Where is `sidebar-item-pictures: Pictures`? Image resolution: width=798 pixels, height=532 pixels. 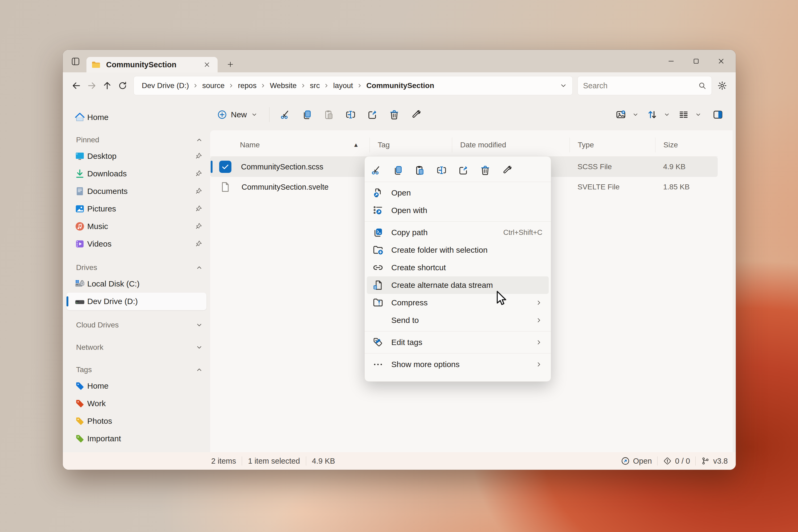 sidebar-item-pictures: Pictures is located at coordinates (136, 209).